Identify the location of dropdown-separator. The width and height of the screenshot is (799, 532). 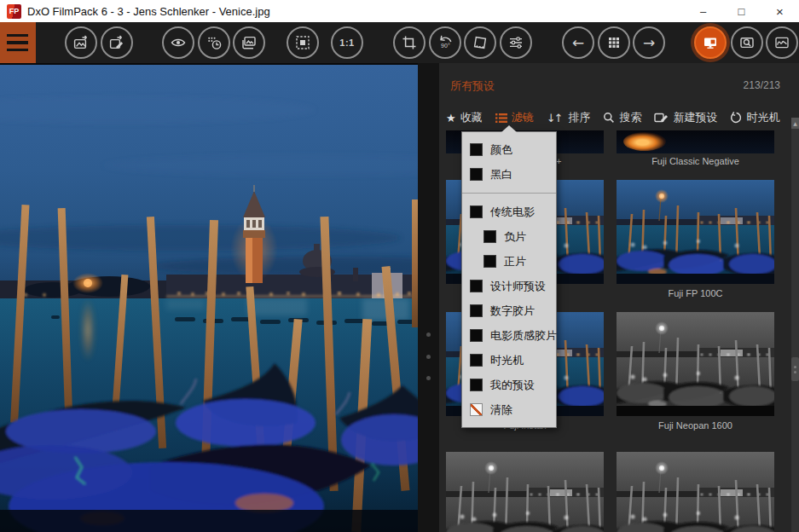
(509, 193).